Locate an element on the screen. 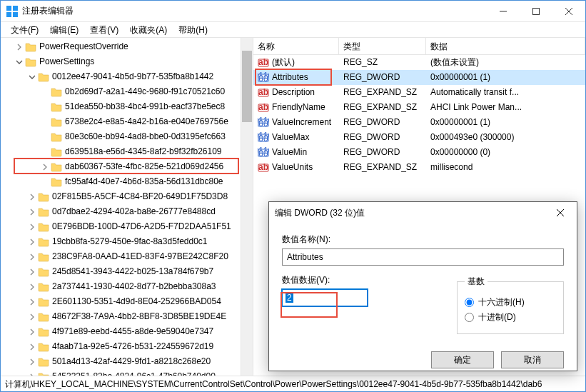 Image resolution: width=586 pixels, height=392 pixels. tree-item: 54533251-82be-4824-96c1-47b60b740d00 is located at coordinates (127, 373).